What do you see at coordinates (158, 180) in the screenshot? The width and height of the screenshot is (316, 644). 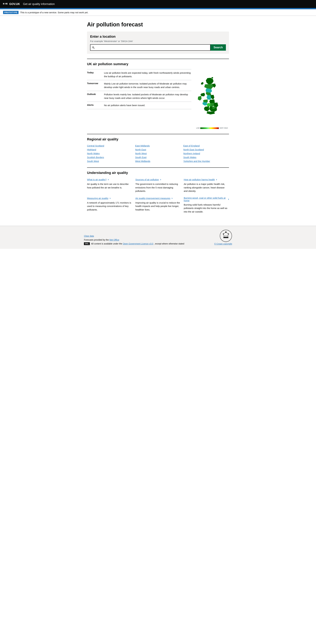 I see `understanding-card-header: Sources of air pollution ›` at bounding box center [158, 180].